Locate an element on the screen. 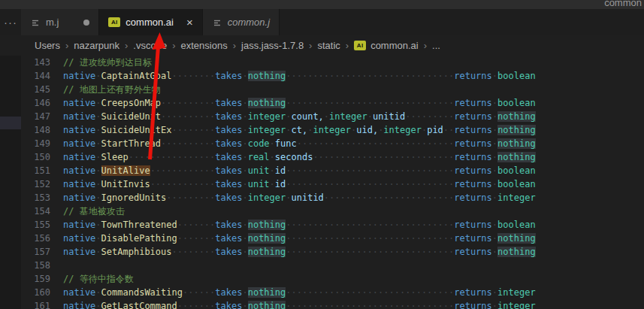 The height and width of the screenshot is (309, 644). tab-m.j: m.j is located at coordinates (60, 23).